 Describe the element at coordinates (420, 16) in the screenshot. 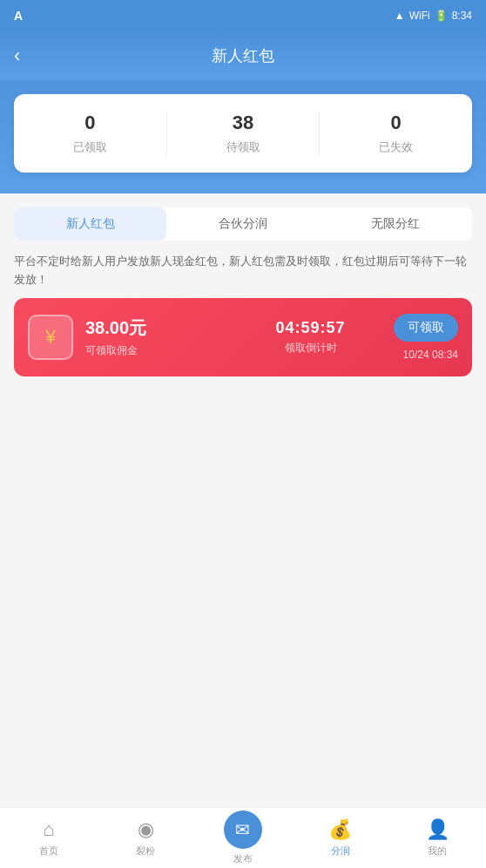

I see `wifi-icon: WiFi` at that location.